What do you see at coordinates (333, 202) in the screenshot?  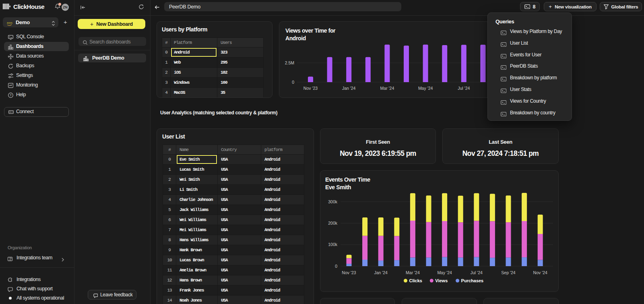 I see `svg-text: 300k` at bounding box center [333, 202].